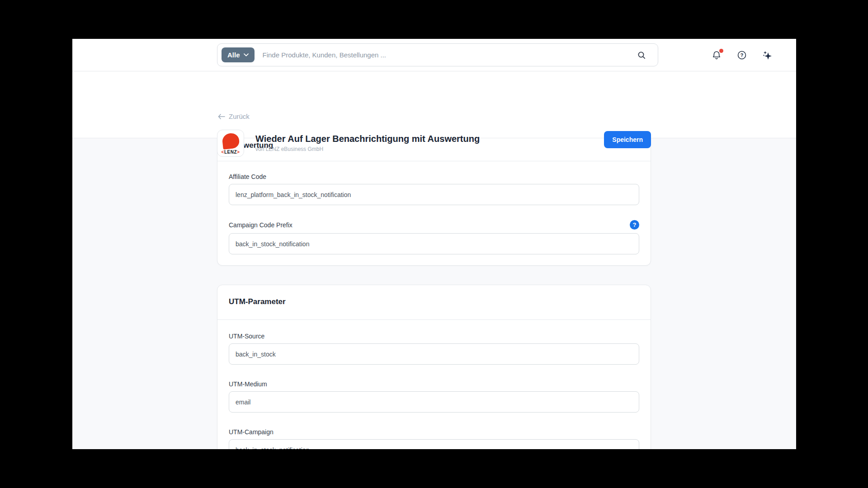 The width and height of the screenshot is (868, 488). Describe the element at coordinates (434, 439) in the screenshot. I see `field-utm-campaign: UTM-Campaign` at that location.